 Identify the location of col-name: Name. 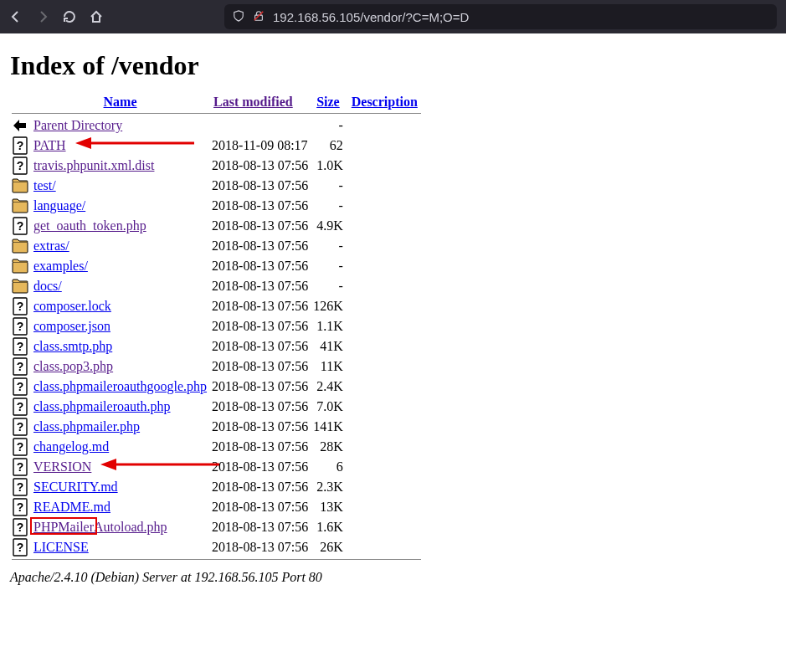
(121, 102).